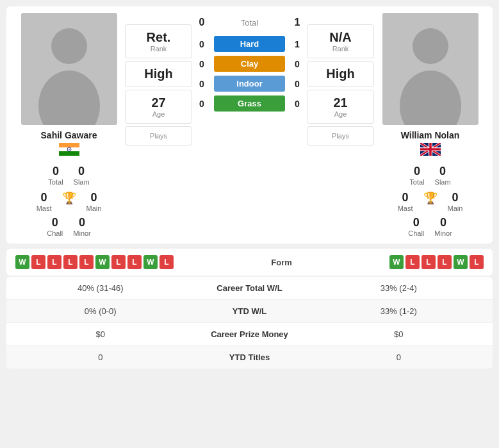  I want to click on right-trophy-icon: 🏆, so click(430, 201).